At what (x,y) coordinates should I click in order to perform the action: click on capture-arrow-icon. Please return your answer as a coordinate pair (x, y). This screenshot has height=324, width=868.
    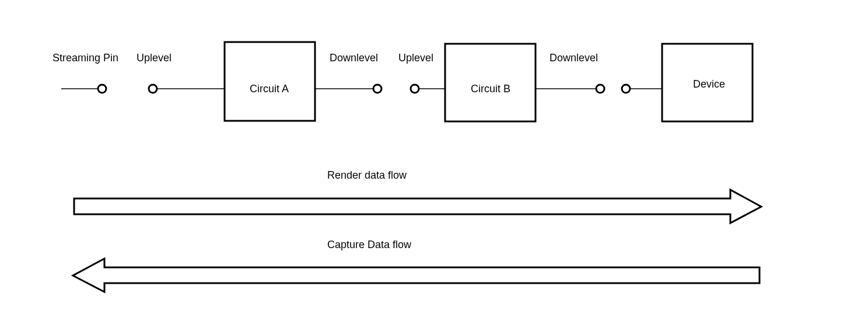
    Looking at the image, I should click on (416, 276).